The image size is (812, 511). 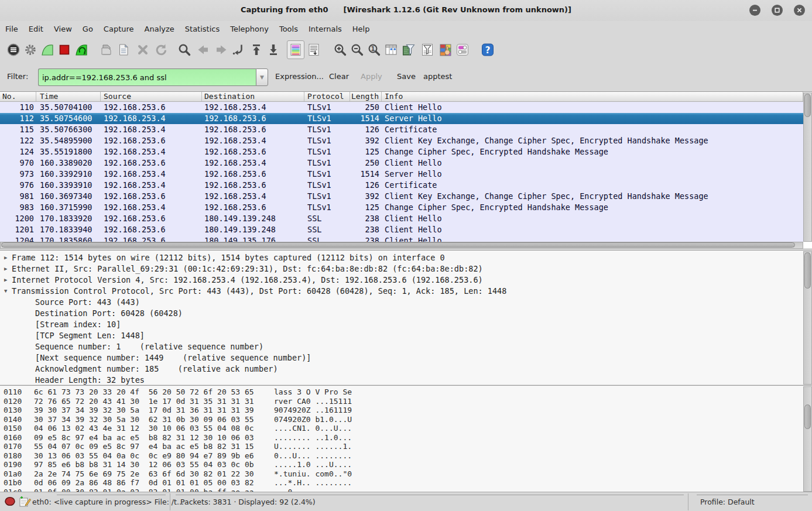 I want to click on resize-columns-icon, so click(x=391, y=50).